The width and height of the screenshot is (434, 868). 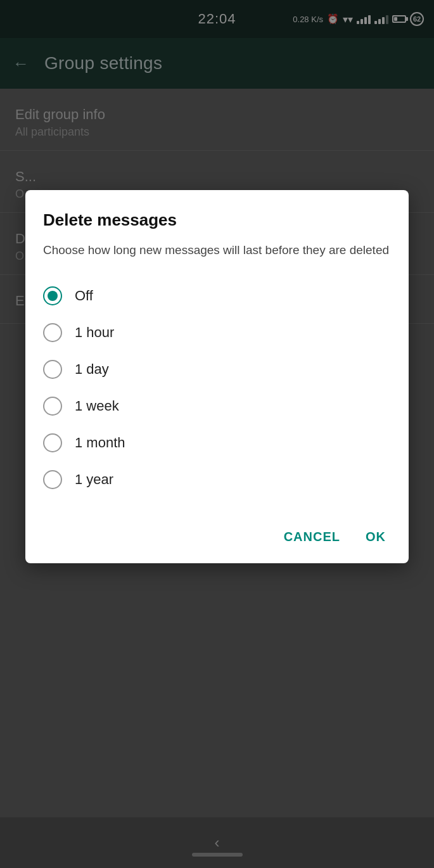 What do you see at coordinates (376, 537) in the screenshot?
I see `ok-button: OK` at bounding box center [376, 537].